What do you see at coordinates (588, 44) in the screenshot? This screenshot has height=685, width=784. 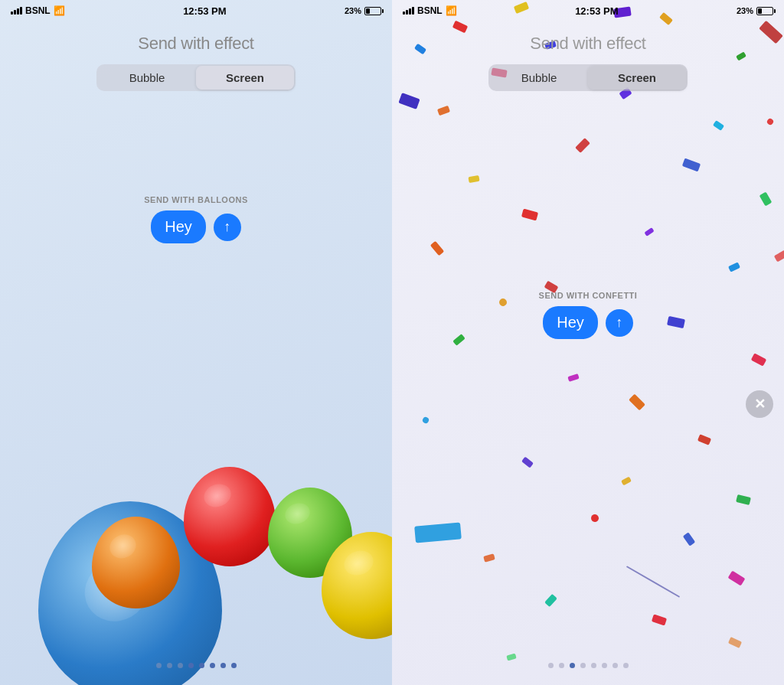 I see `right-screen-title: Send with effect` at bounding box center [588, 44].